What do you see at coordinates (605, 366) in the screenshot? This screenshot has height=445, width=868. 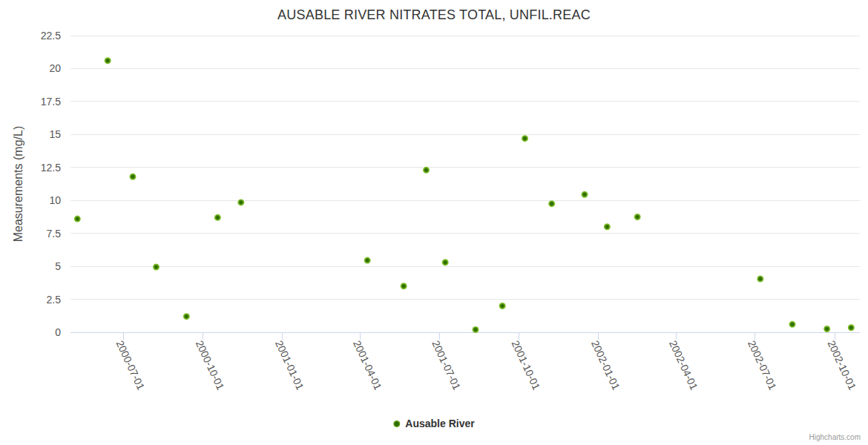 I see `x-axis-label: 2002-01-01` at bounding box center [605, 366].